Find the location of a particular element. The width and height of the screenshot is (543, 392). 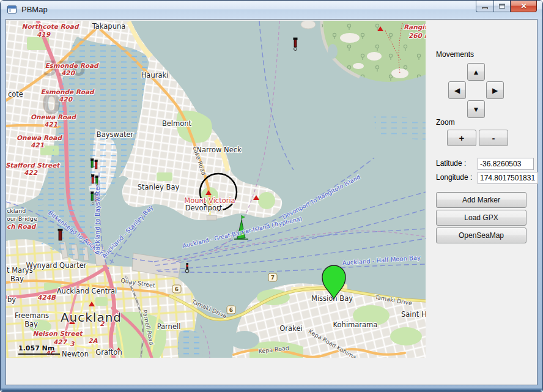

left-arrow-icon: ◀ is located at coordinates (457, 91).